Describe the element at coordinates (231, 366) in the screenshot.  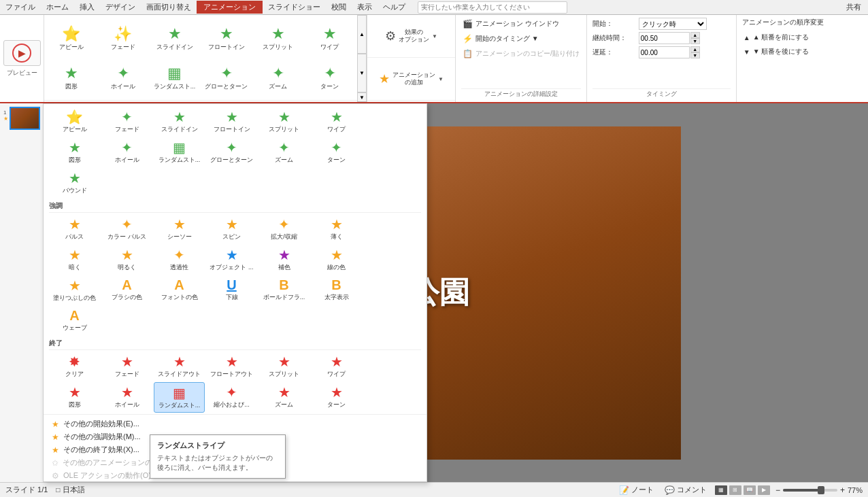
I see `dd-floatout: ★ フロートアウト` at that location.